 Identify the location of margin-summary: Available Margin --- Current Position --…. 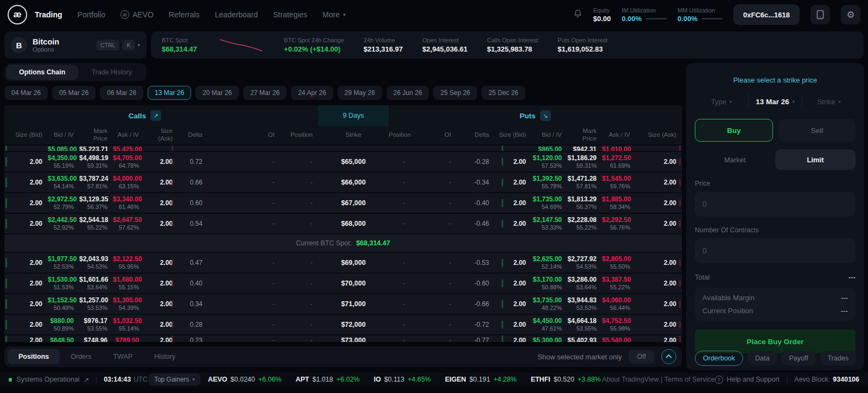
(775, 304).